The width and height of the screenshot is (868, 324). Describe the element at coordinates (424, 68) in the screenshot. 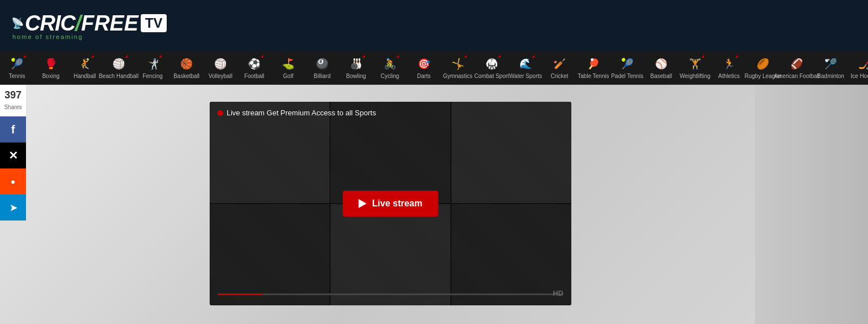

I see `nav-item-darts: 🎯Darts` at that location.